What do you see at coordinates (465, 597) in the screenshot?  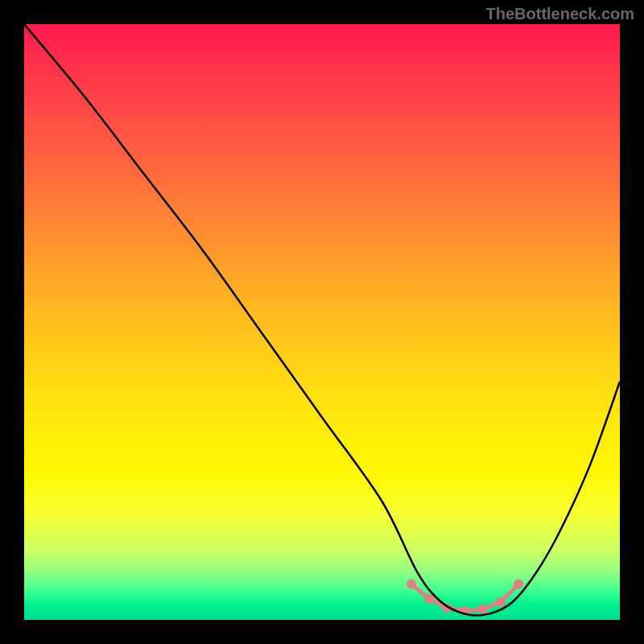 I see `optimal-markers` at bounding box center [465, 597].